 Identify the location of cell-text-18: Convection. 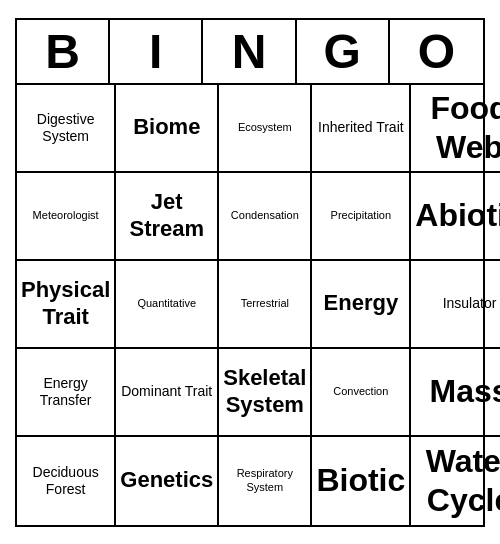
(360, 392).